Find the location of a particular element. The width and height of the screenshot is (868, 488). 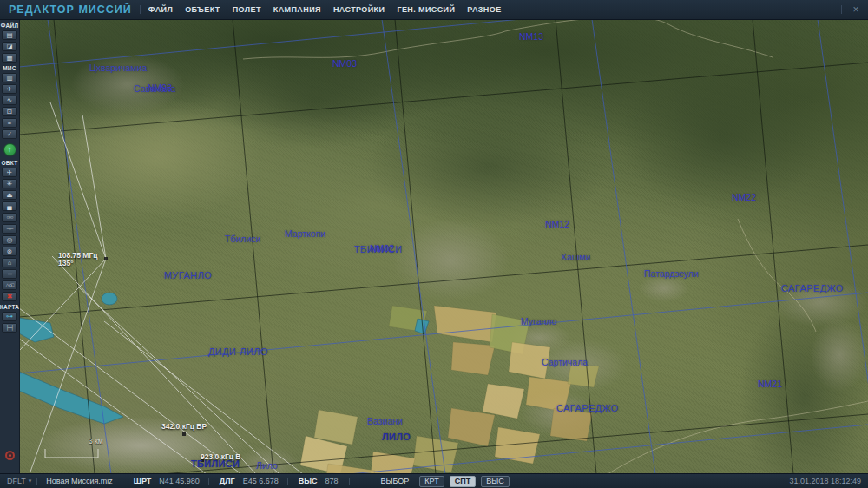

tool-icon: ○○○ is located at coordinates (10, 217).